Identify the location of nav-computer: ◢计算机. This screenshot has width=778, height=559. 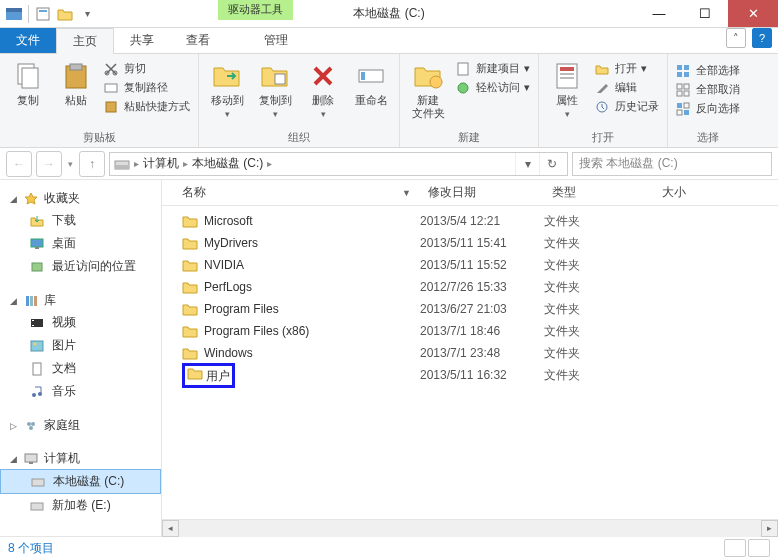
(80, 458).